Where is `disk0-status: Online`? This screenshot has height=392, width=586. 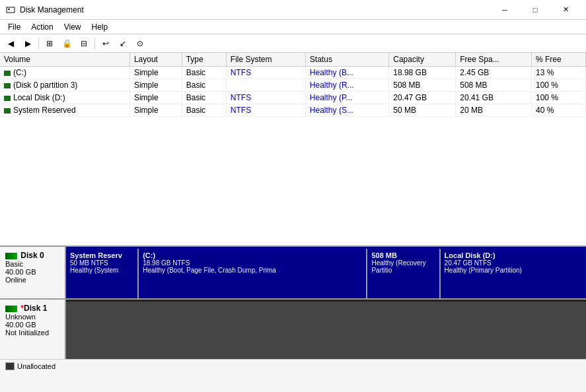 disk0-status: Online is located at coordinates (32, 280).